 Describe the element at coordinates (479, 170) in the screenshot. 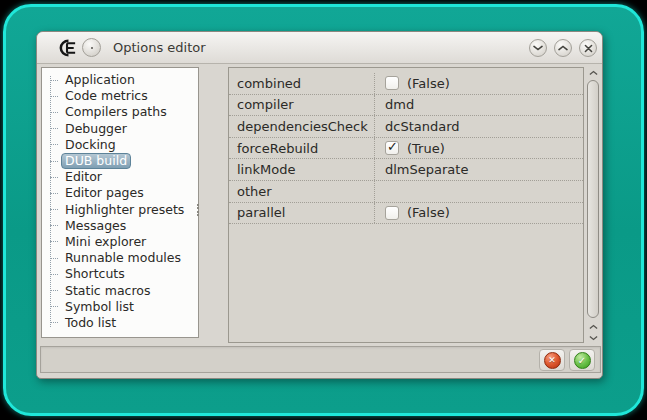

I see `property-value: dlmSeparate` at that location.